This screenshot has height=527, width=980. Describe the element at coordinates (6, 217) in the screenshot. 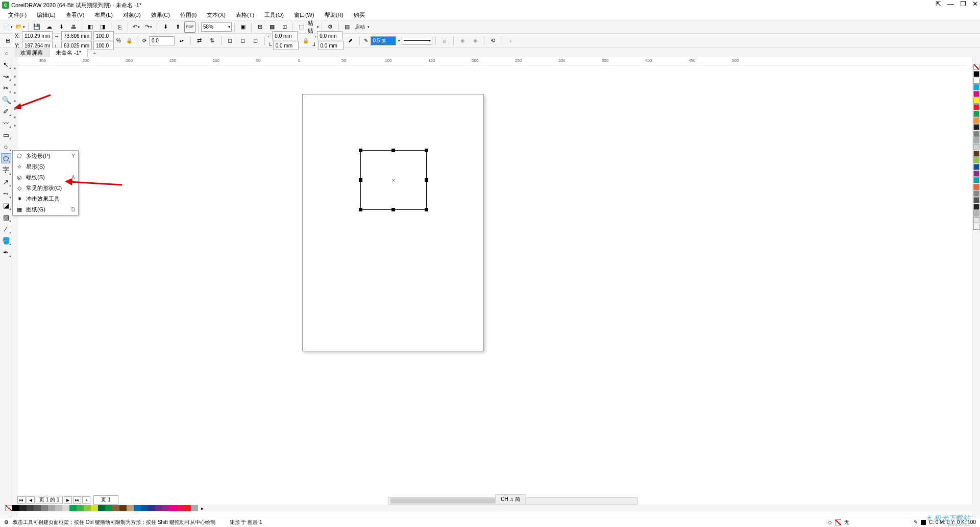

I see `transparency-tool: ▨` at that location.